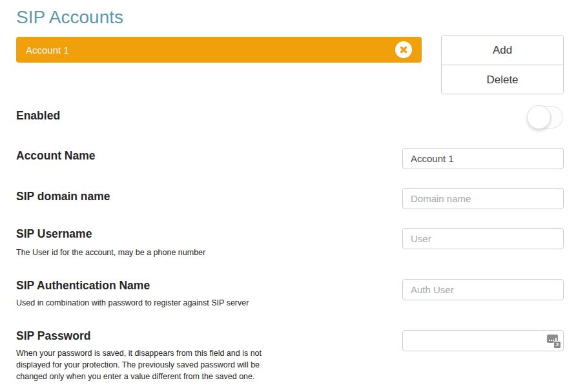 The width and height of the screenshot is (576, 392). What do you see at coordinates (63, 196) in the screenshot?
I see `sip-domain-label: SIP domain name` at bounding box center [63, 196].